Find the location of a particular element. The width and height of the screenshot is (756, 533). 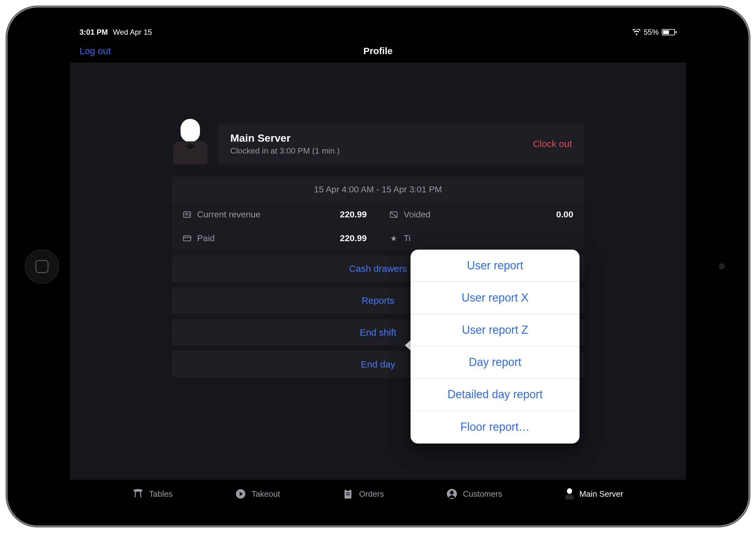

camera-dot is located at coordinates (722, 267).